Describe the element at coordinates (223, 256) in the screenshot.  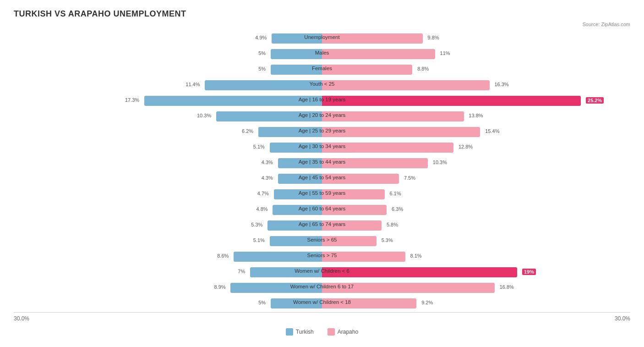
I see `bar-left-value: 8.6%` at that location.